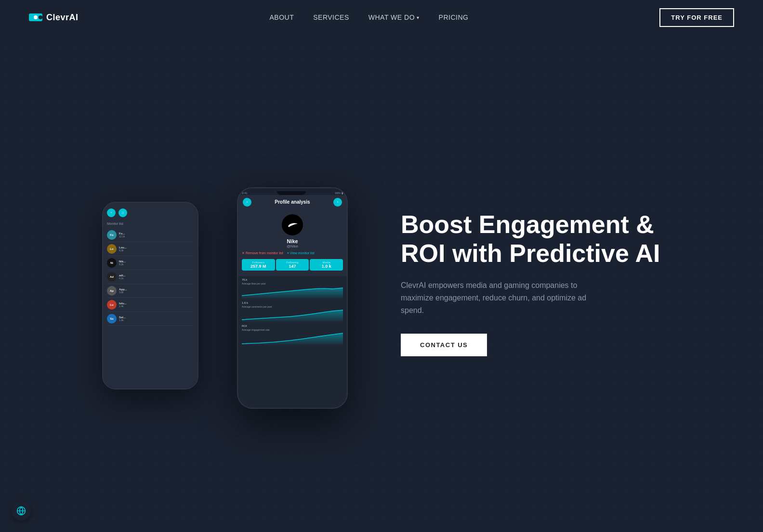 The width and height of the screenshot is (763, 532). Describe the element at coordinates (301, 253) in the screenshot. I see `view-action: ≡ View monitor list` at that location.